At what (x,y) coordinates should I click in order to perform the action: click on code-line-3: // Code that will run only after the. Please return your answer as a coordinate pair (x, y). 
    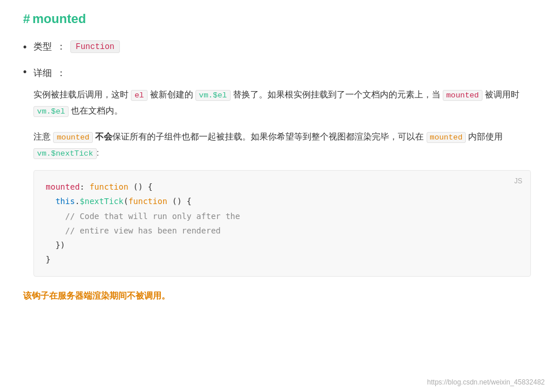
    Looking at the image, I should click on (282, 217).